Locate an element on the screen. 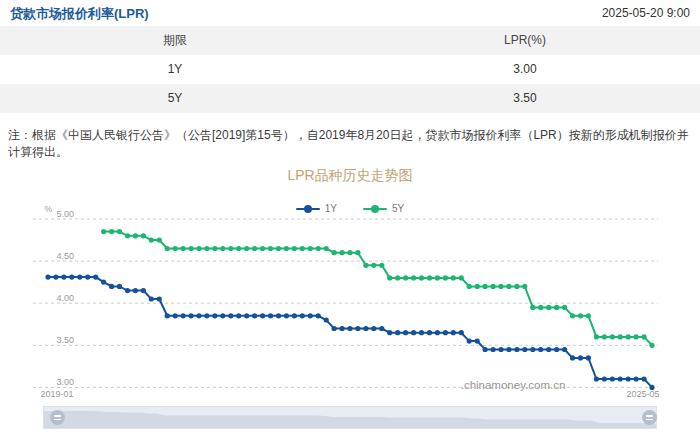  svg-text: 4.50 is located at coordinates (65, 256).